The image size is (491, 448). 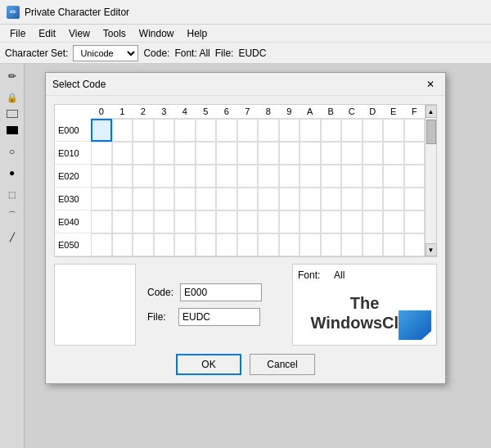 I want to click on scroll-down-arrow: ▼, so click(x=431, y=250).